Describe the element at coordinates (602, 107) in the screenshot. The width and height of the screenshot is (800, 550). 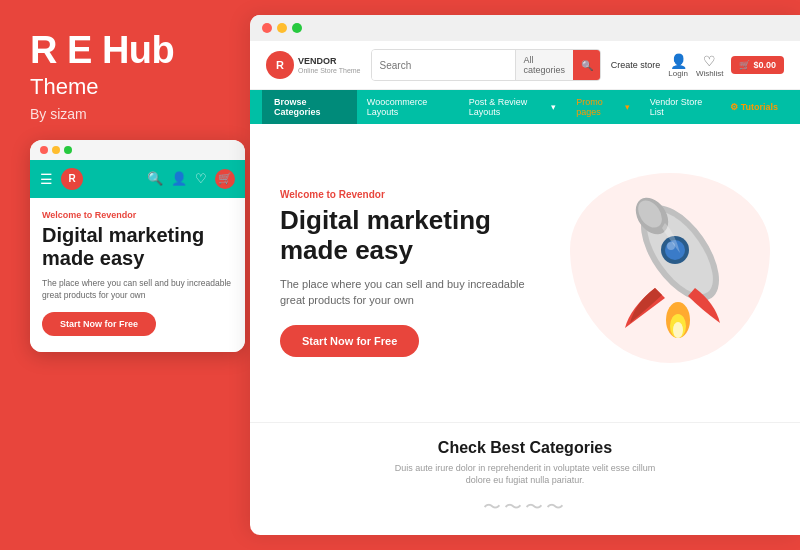
I see `nav-promo: Promo pages ▾` at that location.